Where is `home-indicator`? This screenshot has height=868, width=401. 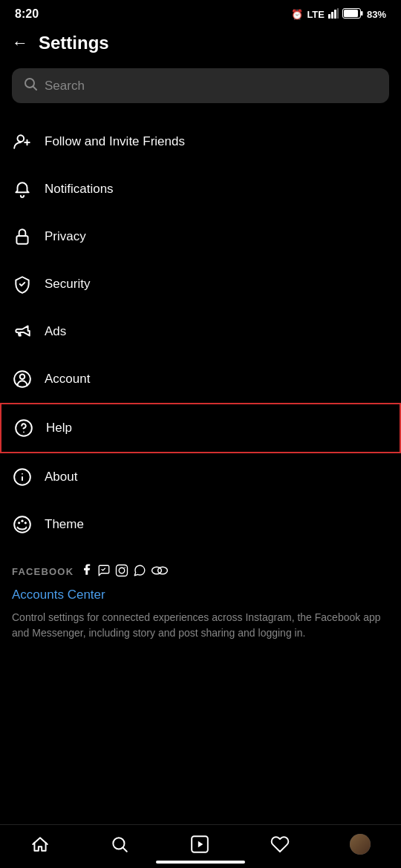
home-indicator is located at coordinates (200, 862).